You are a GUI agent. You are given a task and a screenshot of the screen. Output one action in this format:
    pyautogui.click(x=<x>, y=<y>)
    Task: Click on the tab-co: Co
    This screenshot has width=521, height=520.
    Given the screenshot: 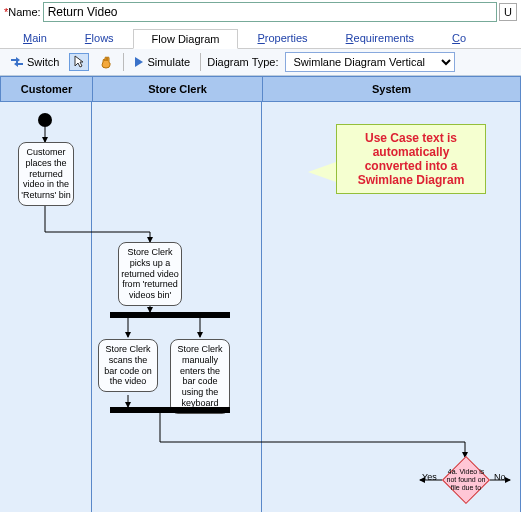 What is the action you would take?
    pyautogui.click(x=459, y=38)
    